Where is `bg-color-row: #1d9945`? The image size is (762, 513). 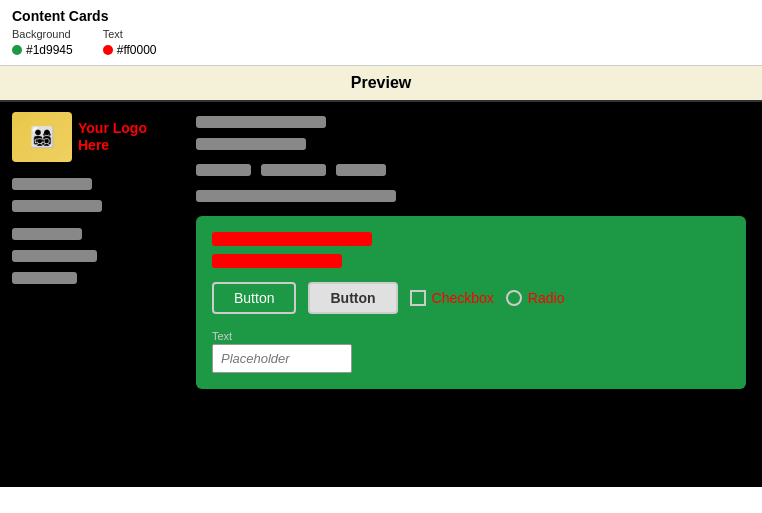 bg-color-row: #1d9945 is located at coordinates (42, 50).